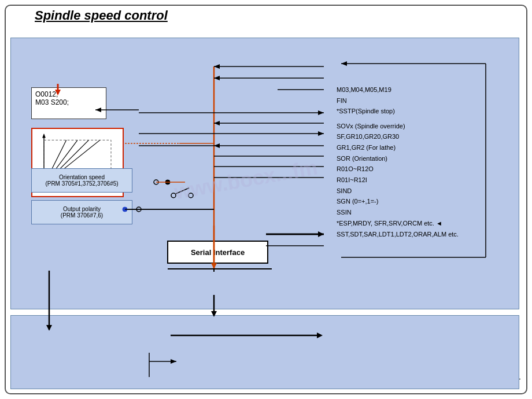 The height and width of the screenshot is (399, 532). Describe the element at coordinates (423, 223) in the screenshot. I see `signal-ESP: *ESP,MRDY, SFR,SRV,ORCM etc. ◄` at that location.